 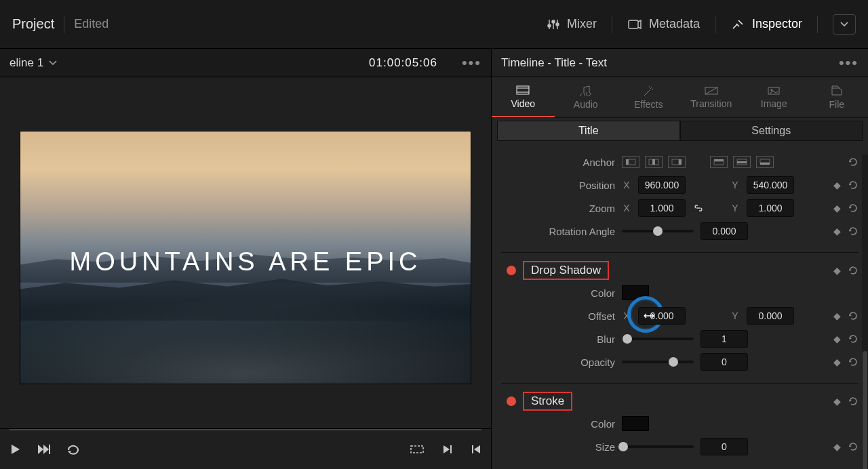 What do you see at coordinates (658, 231) in the screenshot?
I see `rotation-slider` at bounding box center [658, 231].